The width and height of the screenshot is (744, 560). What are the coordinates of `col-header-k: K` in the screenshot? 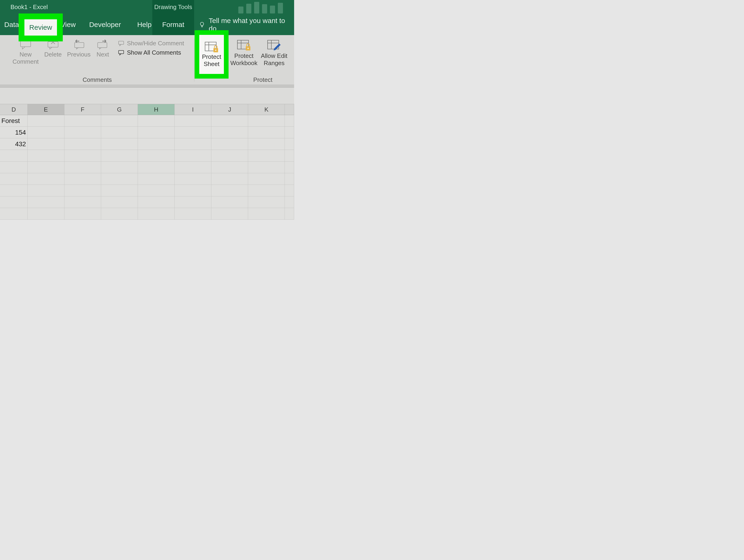 It's located at (266, 110).